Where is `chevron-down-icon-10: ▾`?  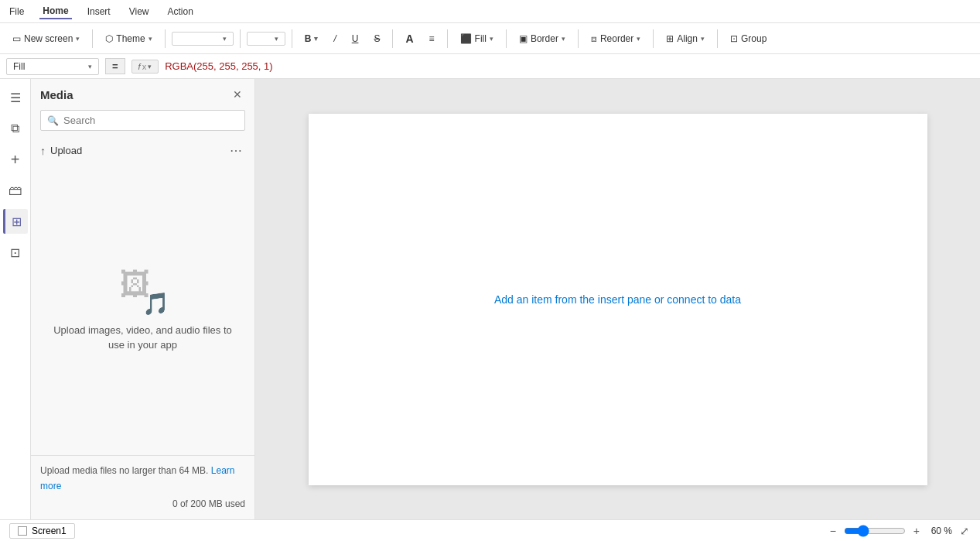 chevron-down-icon-10: ▾ is located at coordinates (90, 67).